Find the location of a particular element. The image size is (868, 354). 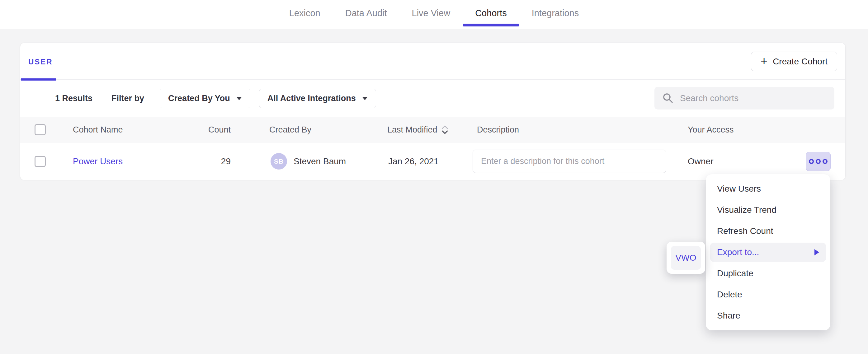

table-header: Cohort Name Count Created By Last Modifi… is located at coordinates (433, 130).